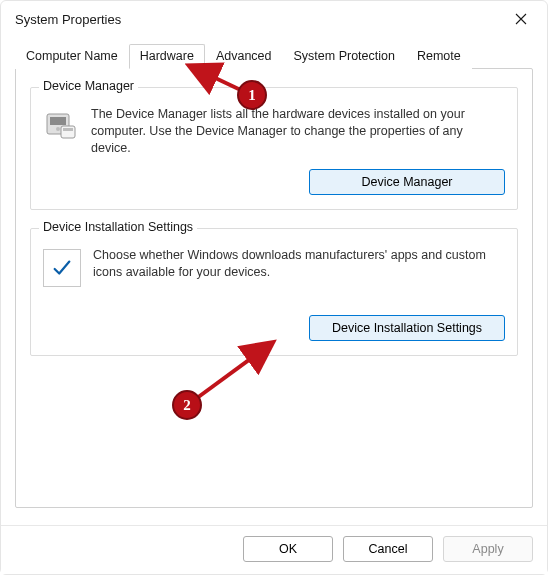  I want to click on device-installation-legend: Device Installation Settings, so click(118, 227).